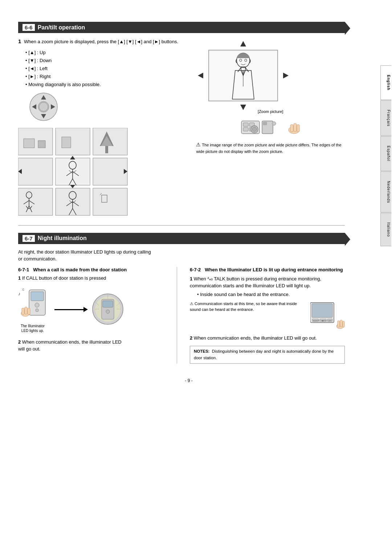 Image resolution: width=392 pixels, height=555 pixels. I want to click on pantilt-grid, so click(74, 173).